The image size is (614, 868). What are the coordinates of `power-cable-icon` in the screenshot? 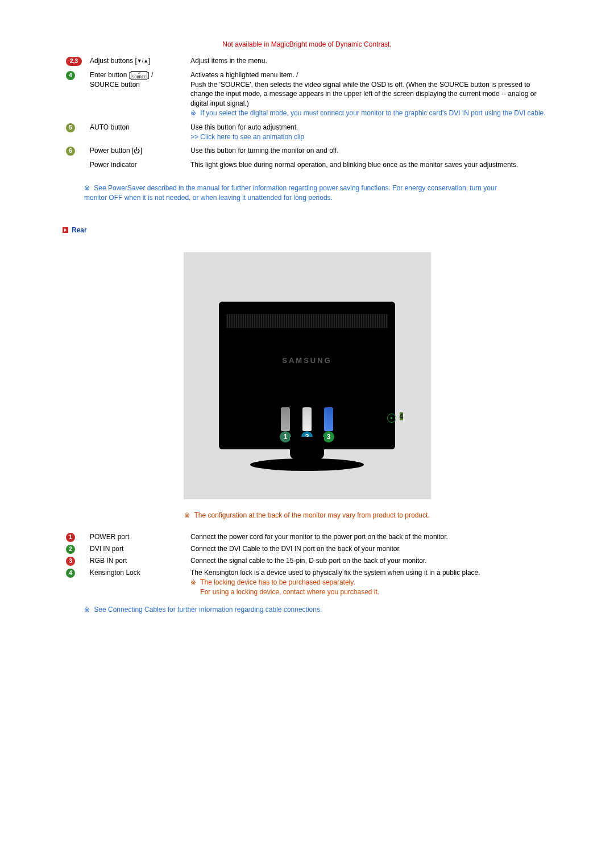 It's located at (285, 419).